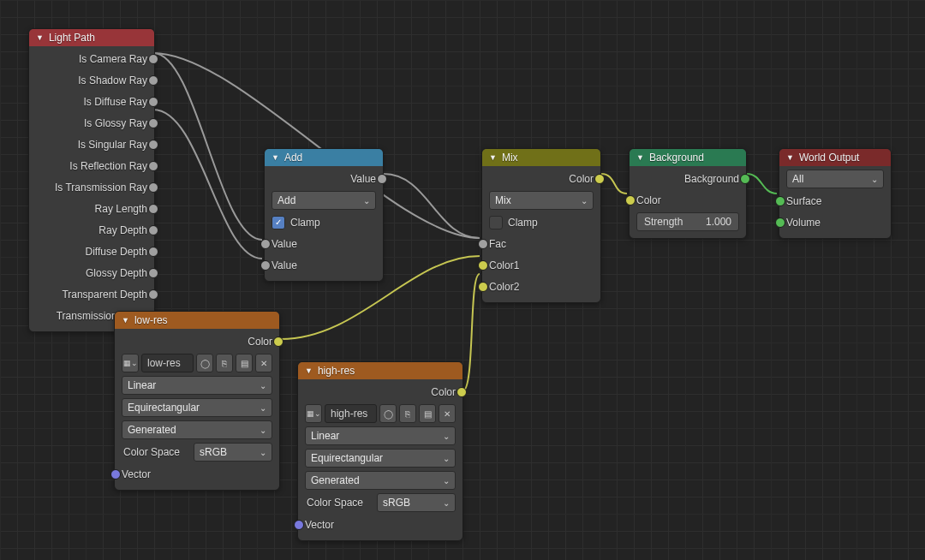 This screenshot has height=560, width=925. I want to click on input-label: Fac, so click(498, 244).